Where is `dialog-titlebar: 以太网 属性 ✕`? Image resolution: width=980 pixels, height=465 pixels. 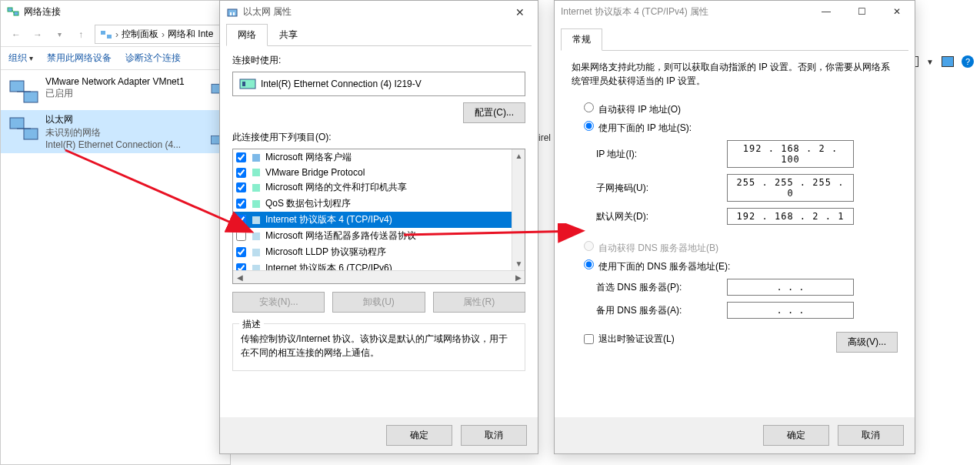 dialog-titlebar: 以太网 属性 ✕ is located at coordinates (378, 12).